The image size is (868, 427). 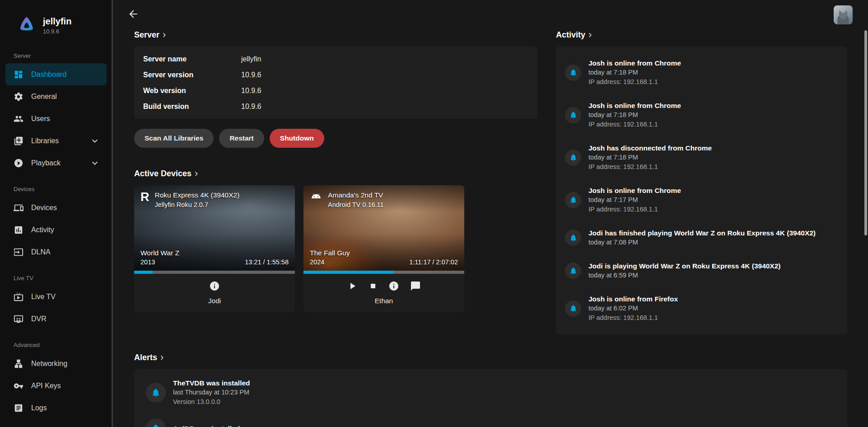 What do you see at coordinates (241, 138) in the screenshot?
I see `restart-button: Restart` at bounding box center [241, 138].